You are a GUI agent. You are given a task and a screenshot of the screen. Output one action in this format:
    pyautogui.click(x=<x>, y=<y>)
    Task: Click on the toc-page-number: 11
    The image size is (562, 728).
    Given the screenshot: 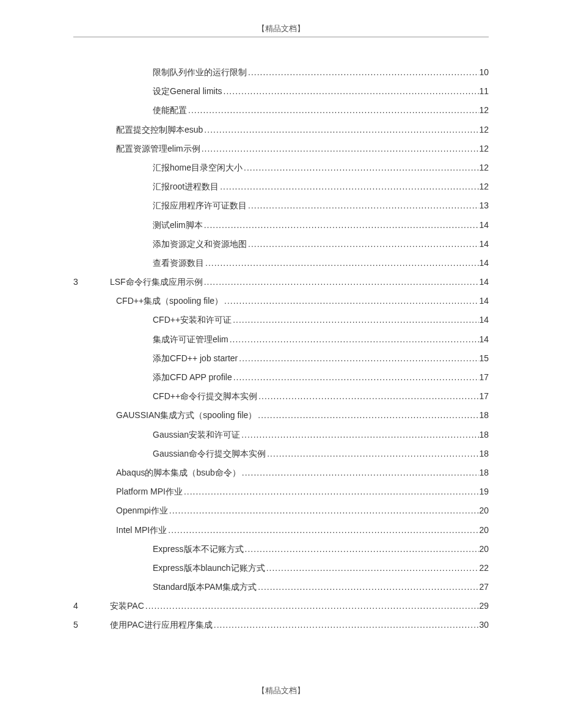 What is the action you would take?
    pyautogui.click(x=484, y=91)
    